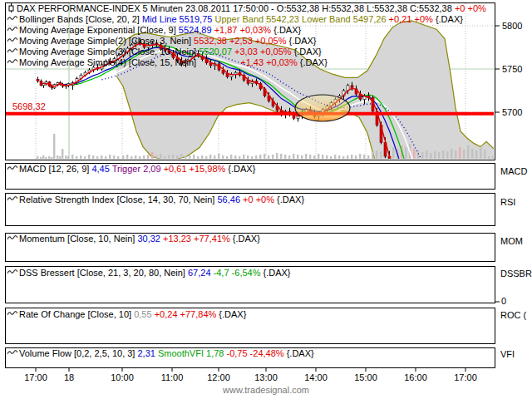 Image resolution: width=532 pixels, height=399 pixels. Describe the element at coordinates (168, 63) in the screenshot. I see `legend-row-ma-simple-4: Moving Average Simple(4) [Close, 15, Nei…` at that location.